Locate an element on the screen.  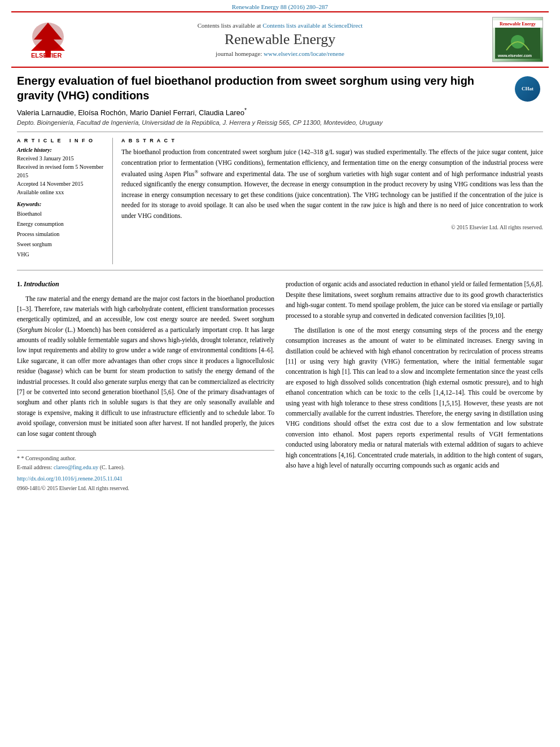
journal-header: ELSEVIER Contents lists available at Con… is located at coordinates (280, 40).